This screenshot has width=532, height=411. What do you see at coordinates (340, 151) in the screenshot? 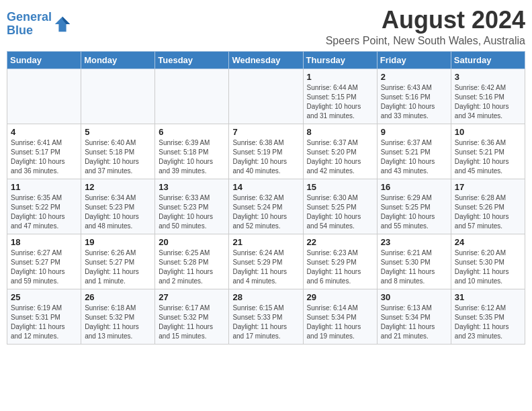
I see `calendar-cell: 8Sunrise: 6:37 AMSunset: 5:20 PMDaylight…` at bounding box center [340, 151].